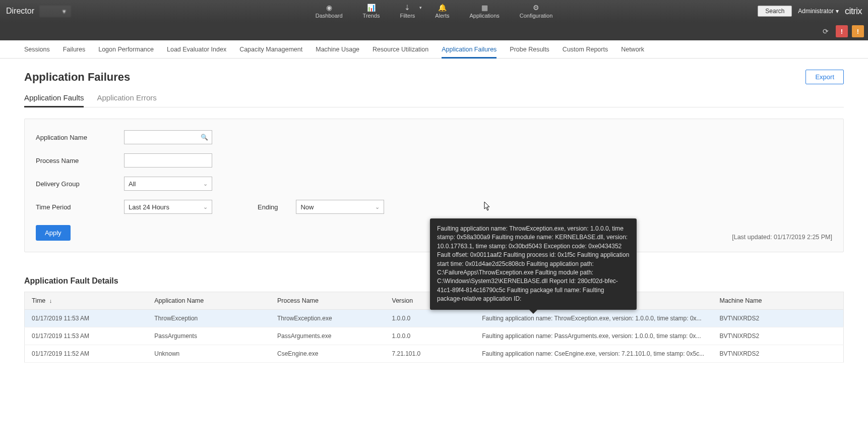  What do you see at coordinates (434, 77) in the screenshot?
I see `page-header: Application Failures Export` at bounding box center [434, 77].